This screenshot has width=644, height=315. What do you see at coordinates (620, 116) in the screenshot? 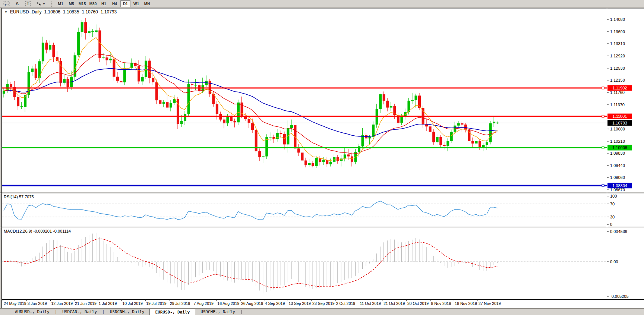
I see `price-level-badge: 1.11001` at bounding box center [620, 116].